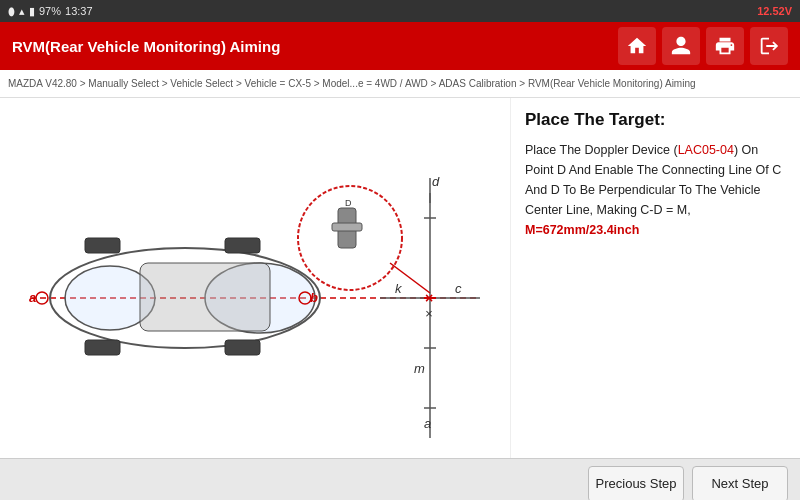 This screenshot has width=800, height=500. Describe the element at coordinates (348, 203) in the screenshot. I see `svg-text: D` at that location.